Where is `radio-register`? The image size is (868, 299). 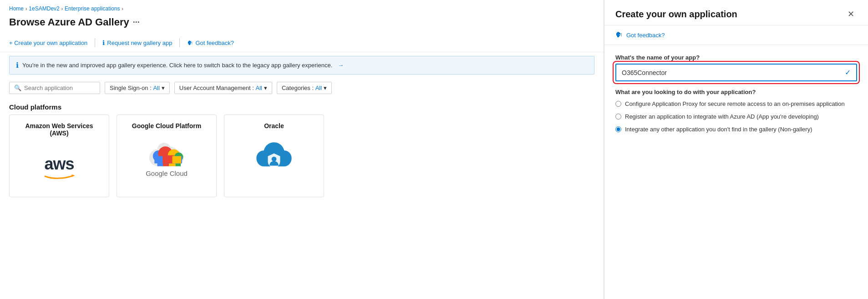 radio-register is located at coordinates (618, 116).